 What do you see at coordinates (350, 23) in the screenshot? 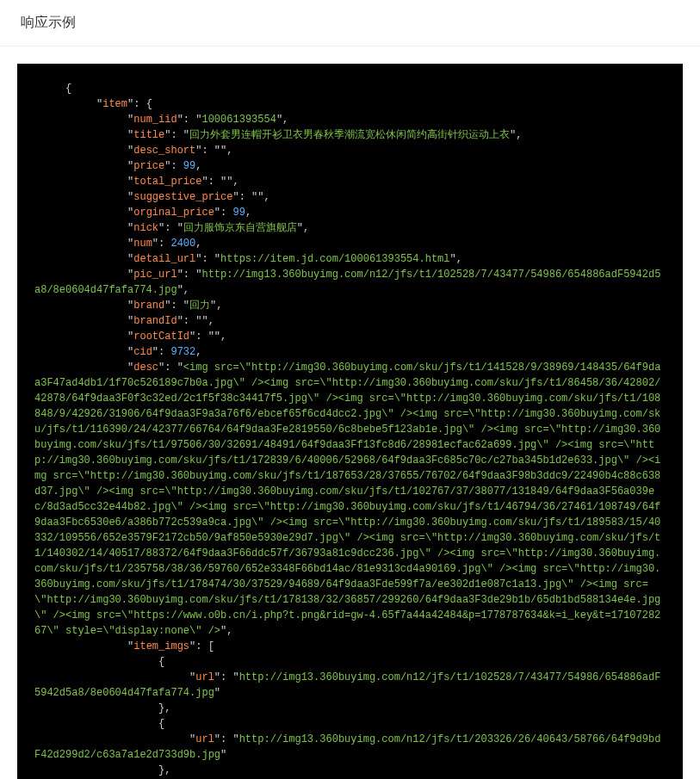
I see `section-header: 响应示例` at bounding box center [350, 23].